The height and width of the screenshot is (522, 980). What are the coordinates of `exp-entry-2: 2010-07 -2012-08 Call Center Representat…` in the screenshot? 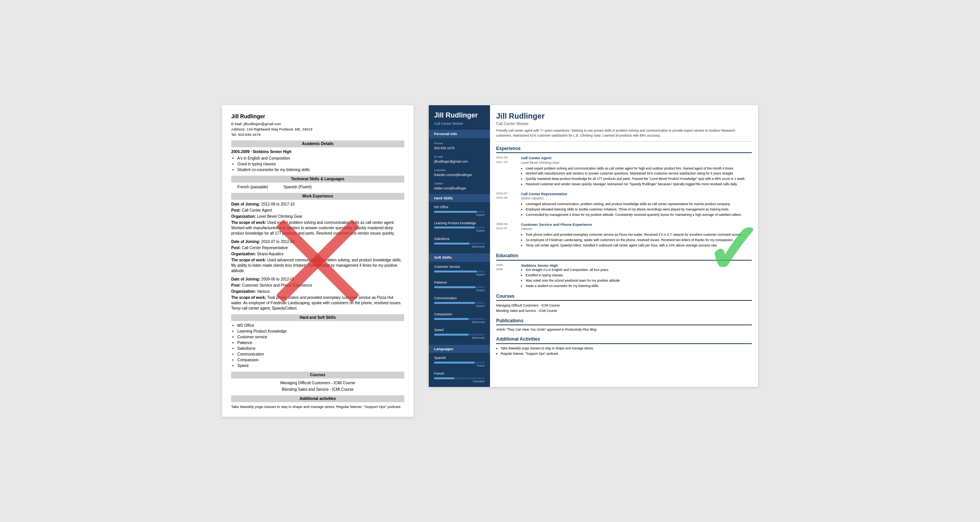 It's located at (624, 205).